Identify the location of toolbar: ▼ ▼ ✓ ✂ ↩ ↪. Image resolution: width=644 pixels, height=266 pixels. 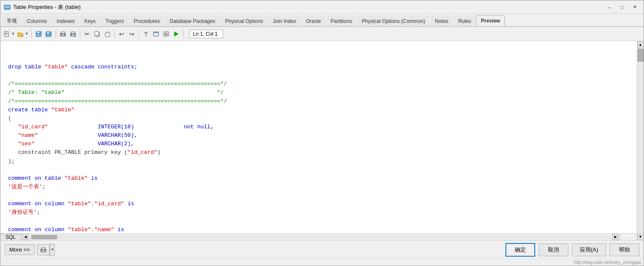
(322, 34).